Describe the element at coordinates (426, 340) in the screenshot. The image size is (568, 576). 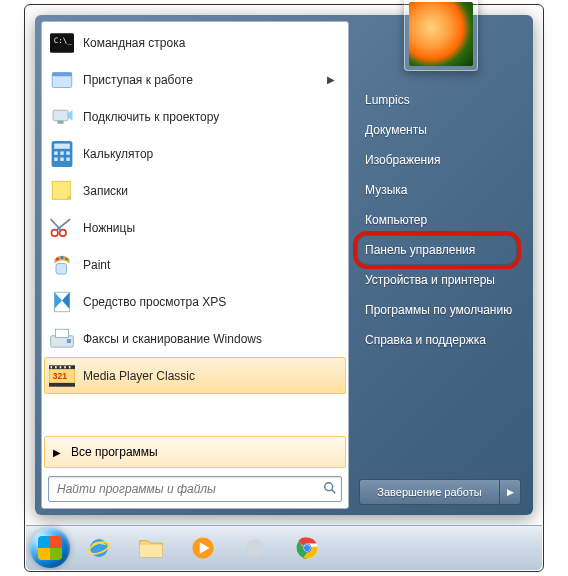
I see `right-panel-label: Справка и поддержка` at that location.